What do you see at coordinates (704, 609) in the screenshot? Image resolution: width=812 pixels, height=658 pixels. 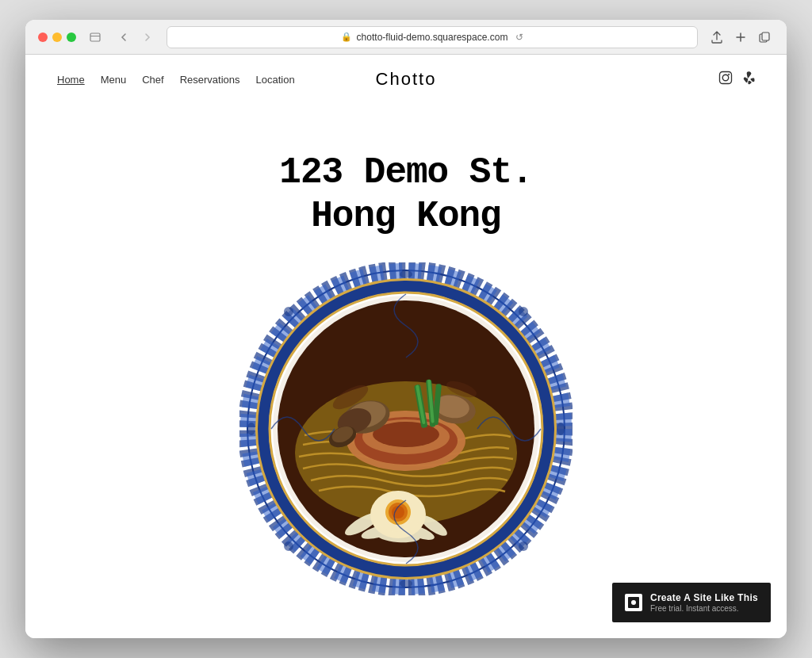 I see `squarespace-sub-text: Free trial. Instant access.` at bounding box center [704, 609].